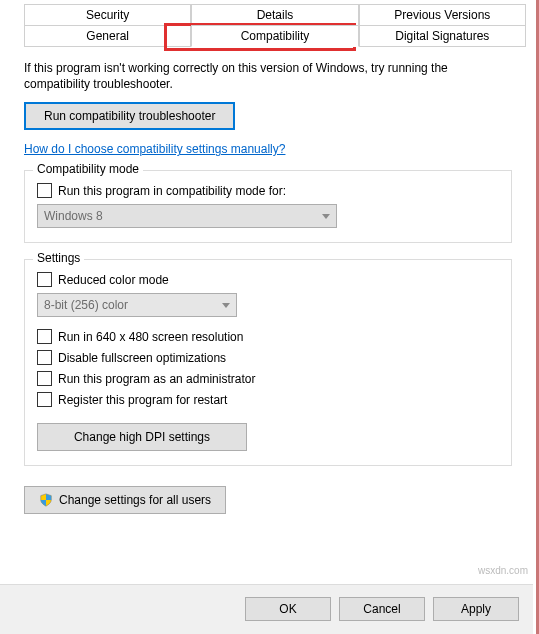 The image size is (539, 634). What do you see at coordinates (503, 570) in the screenshot?
I see `watermark-text: wsxdn.com` at bounding box center [503, 570].